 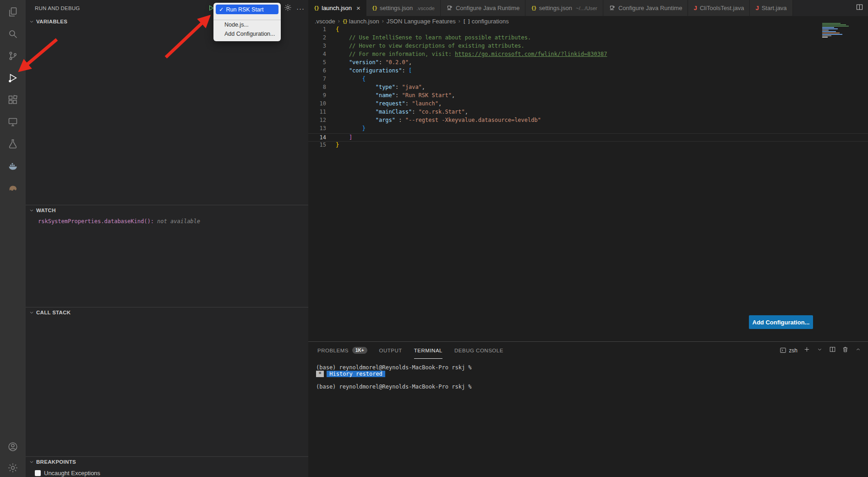 I want to click on panel-tab-output: OUTPUT, so click(x=391, y=350).